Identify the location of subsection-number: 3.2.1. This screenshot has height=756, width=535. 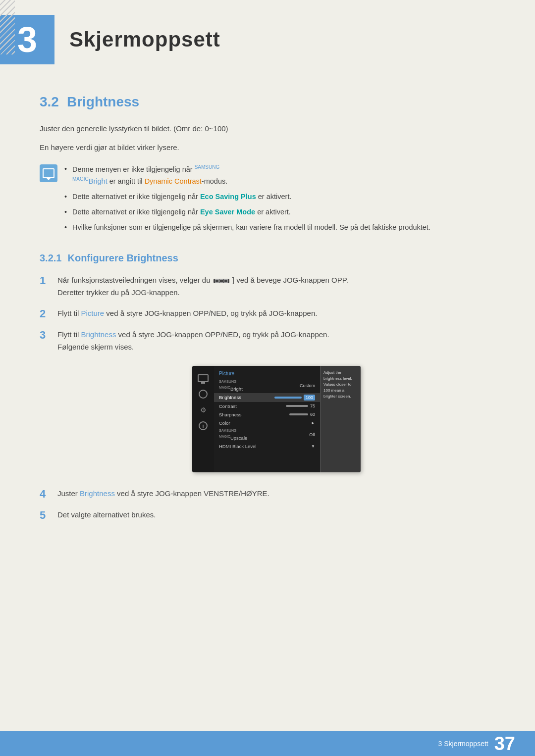
(51, 258).